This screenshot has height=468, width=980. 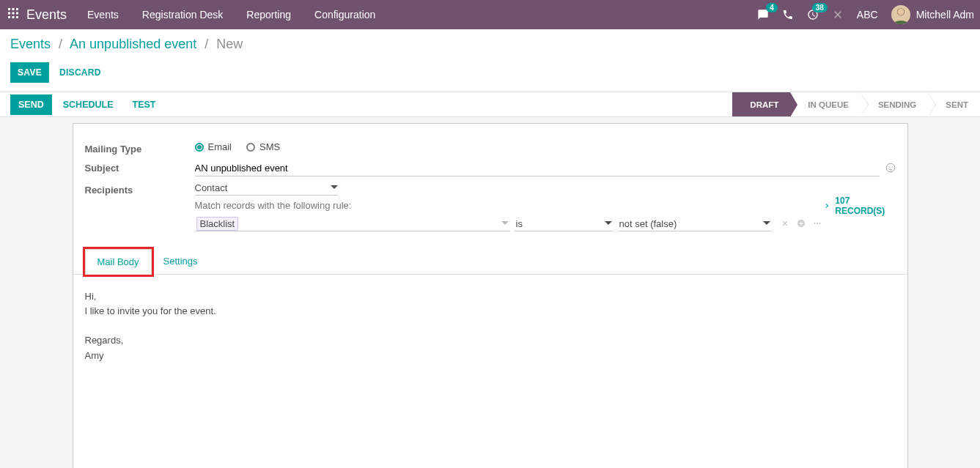 What do you see at coordinates (519, 224) in the screenshot?
I see `rule-op-value: is` at bounding box center [519, 224].